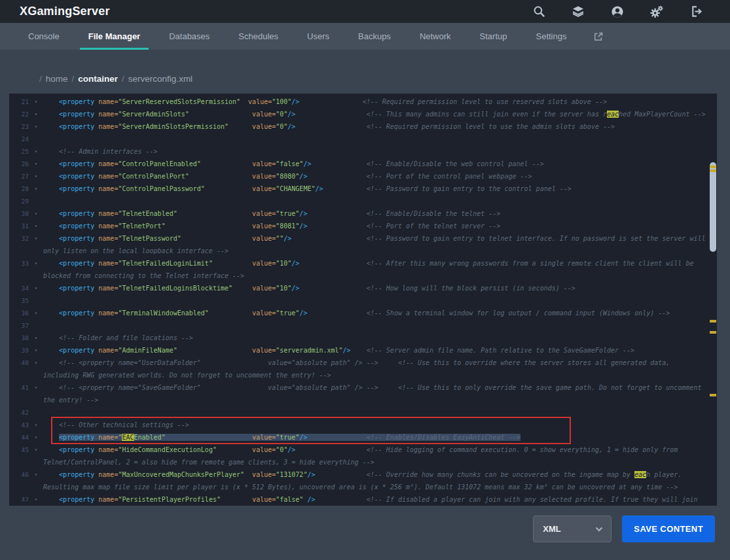 The width and height of the screenshot is (730, 560). What do you see at coordinates (318, 37) in the screenshot?
I see `tab-users: Users` at bounding box center [318, 37].